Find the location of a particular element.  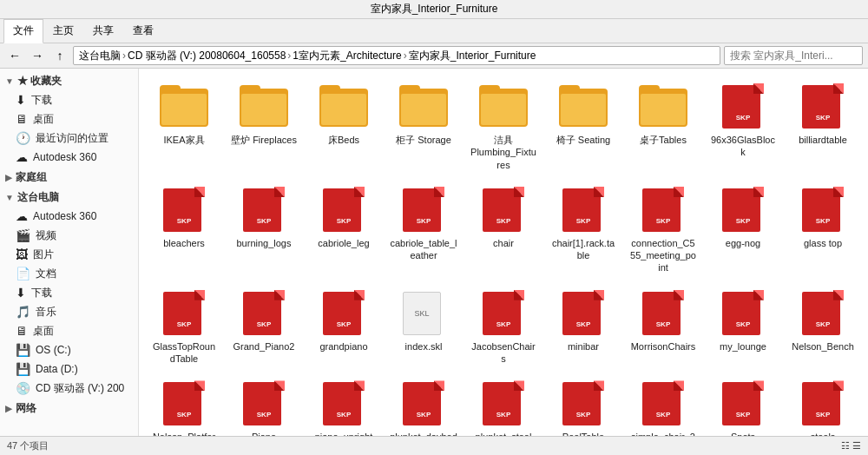

tab-share: 共享 is located at coordinates (103, 31).